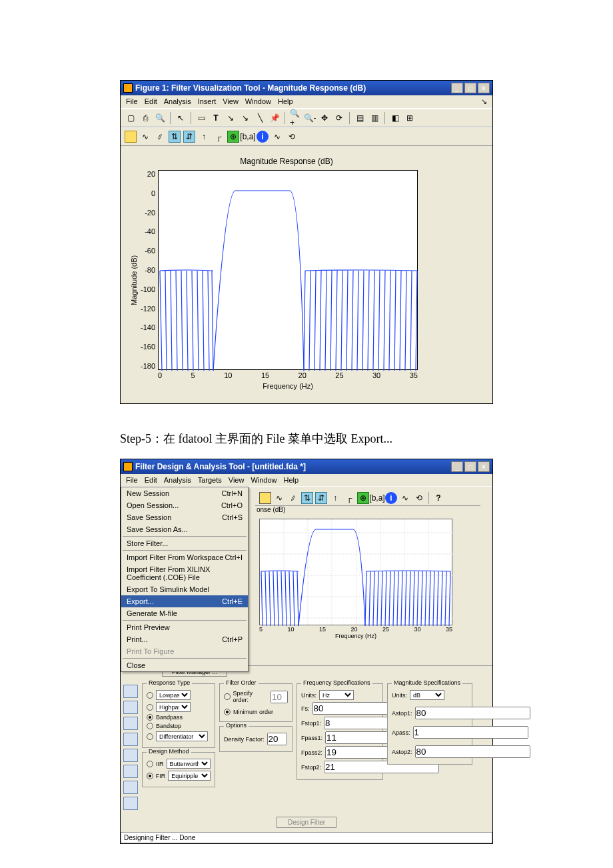  I want to click on text-icon: T, so click(216, 118).